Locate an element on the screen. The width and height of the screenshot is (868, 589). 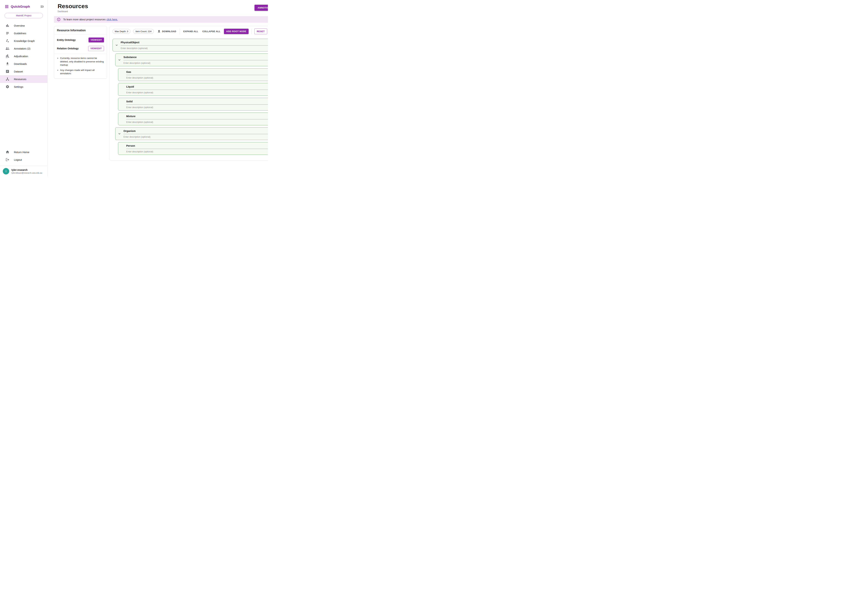
app-logo: QuickGraph is located at coordinates (20, 7).